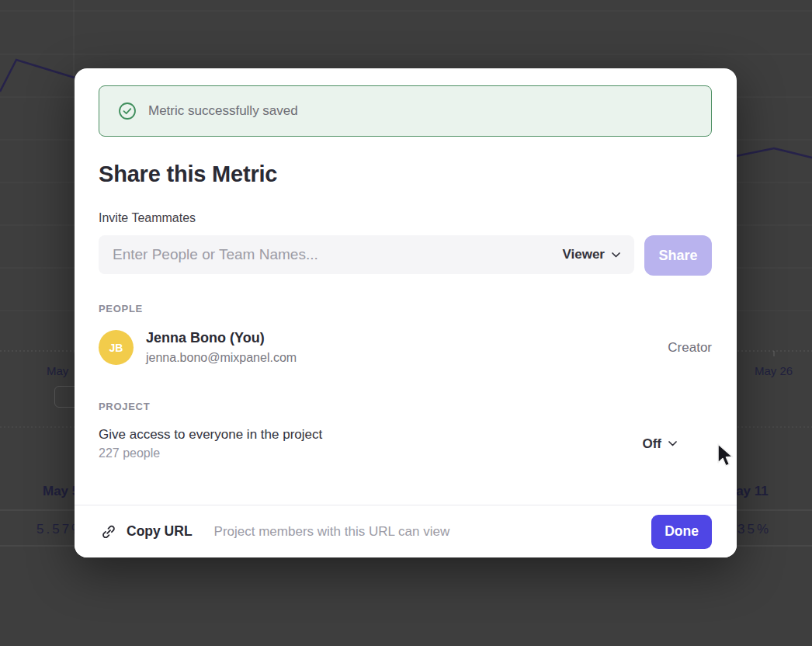 The height and width of the screenshot is (646, 812). Describe the element at coordinates (652, 444) in the screenshot. I see `project-access-dropdown-value: Off` at that location.